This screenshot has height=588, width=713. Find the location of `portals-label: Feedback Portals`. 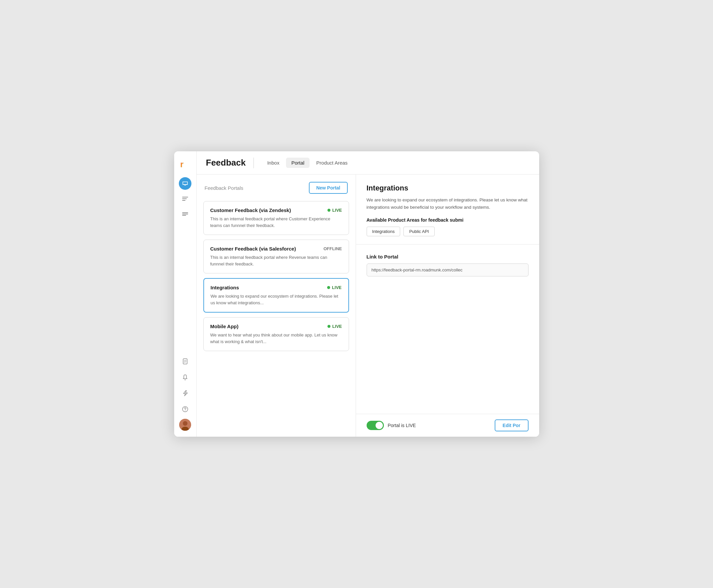

portals-label: Feedback Portals is located at coordinates (224, 188).